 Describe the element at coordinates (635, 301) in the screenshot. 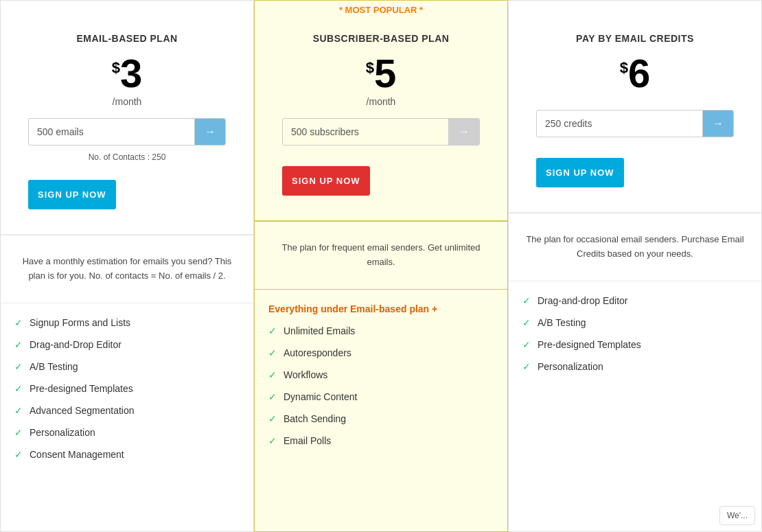

I see `feature-item: ✓Drag-and-drop Editor` at that location.